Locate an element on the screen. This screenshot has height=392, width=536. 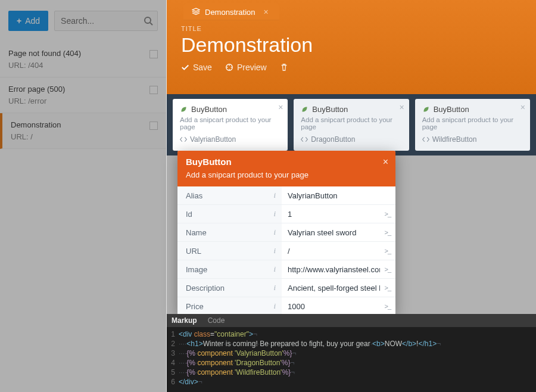
tab-label: Demonstration is located at coordinates (230, 12).